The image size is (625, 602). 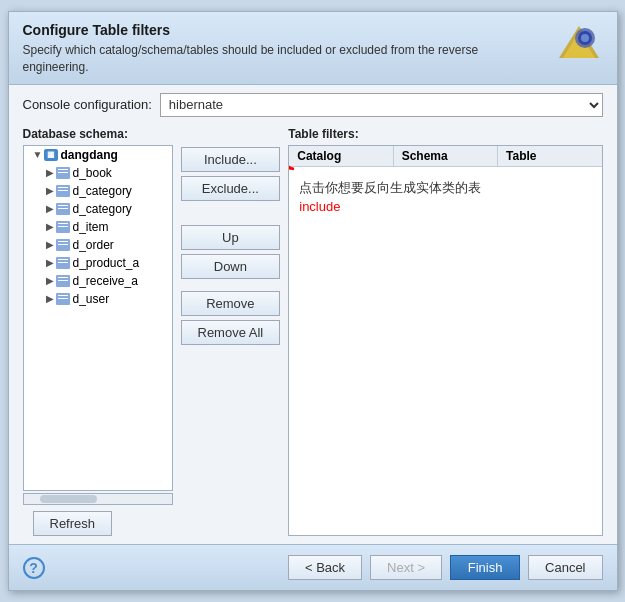 What do you see at coordinates (231, 188) in the screenshot?
I see `exclude-button: Exclude...` at bounding box center [231, 188].